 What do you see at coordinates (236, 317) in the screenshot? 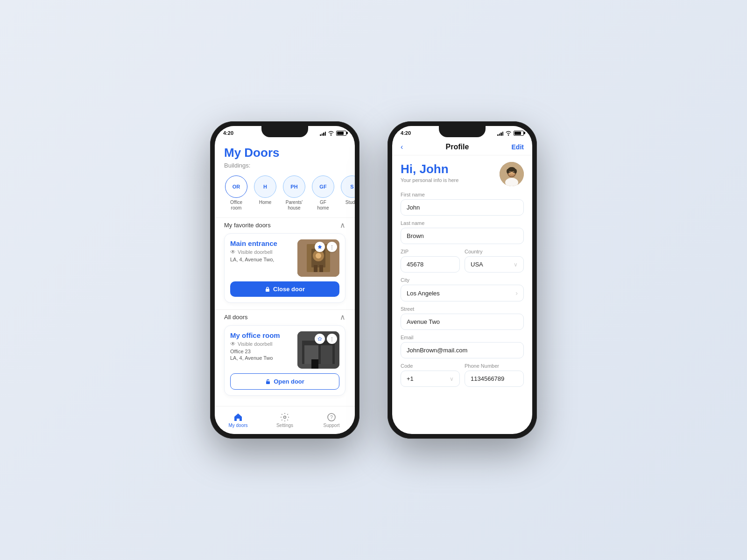
I see `all-doors-section-title: All doors` at bounding box center [236, 317].